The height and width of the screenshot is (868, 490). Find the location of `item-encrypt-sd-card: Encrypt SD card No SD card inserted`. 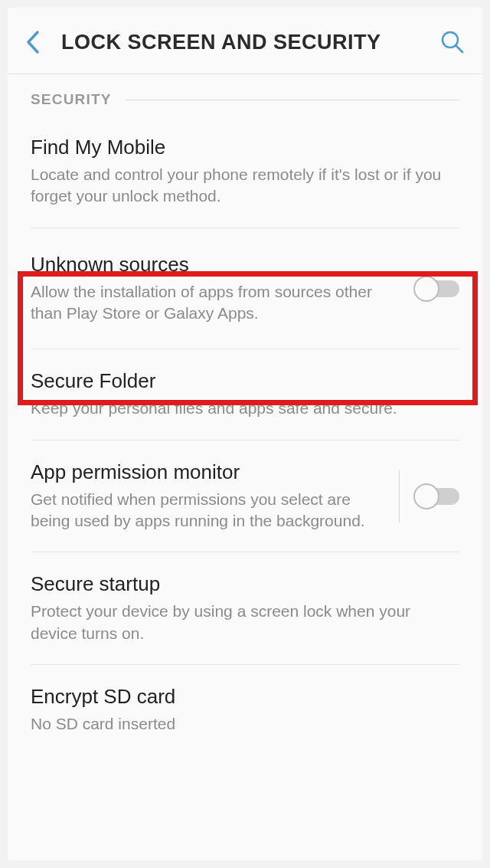

item-encrypt-sd-card: Encrypt SD card No SD card inserted is located at coordinates (245, 703).